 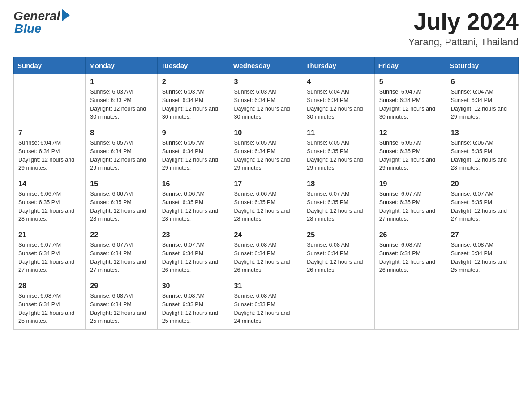 I want to click on calendar-cell: 2Sunrise: 6:03 AMSunset: 6:34 PMDaylight…, so click(x=193, y=100).